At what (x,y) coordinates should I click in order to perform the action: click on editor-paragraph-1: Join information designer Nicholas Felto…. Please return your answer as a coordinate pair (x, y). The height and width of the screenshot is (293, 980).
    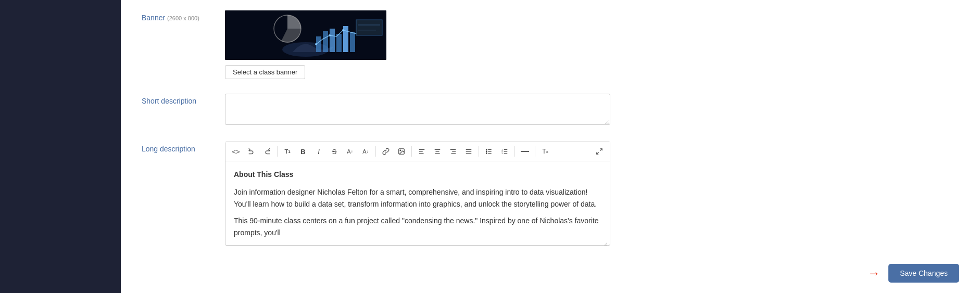
    Looking at the image, I should click on (418, 198).